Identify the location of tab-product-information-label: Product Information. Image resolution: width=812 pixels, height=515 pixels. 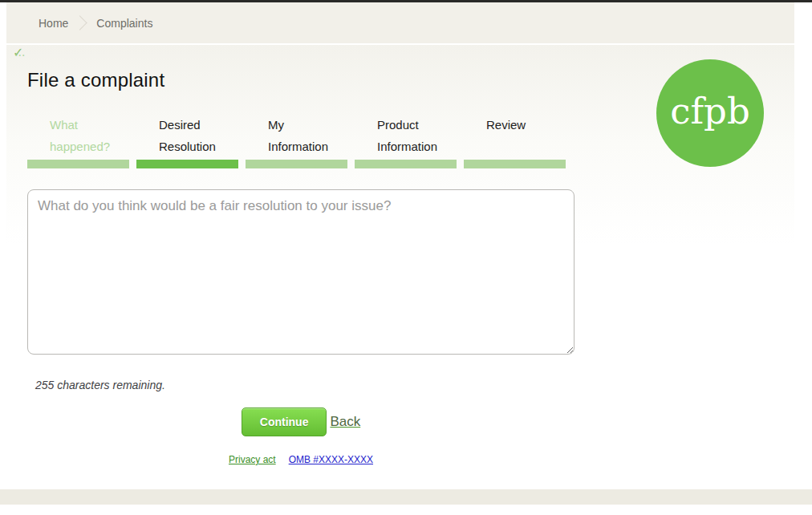
(406, 136).